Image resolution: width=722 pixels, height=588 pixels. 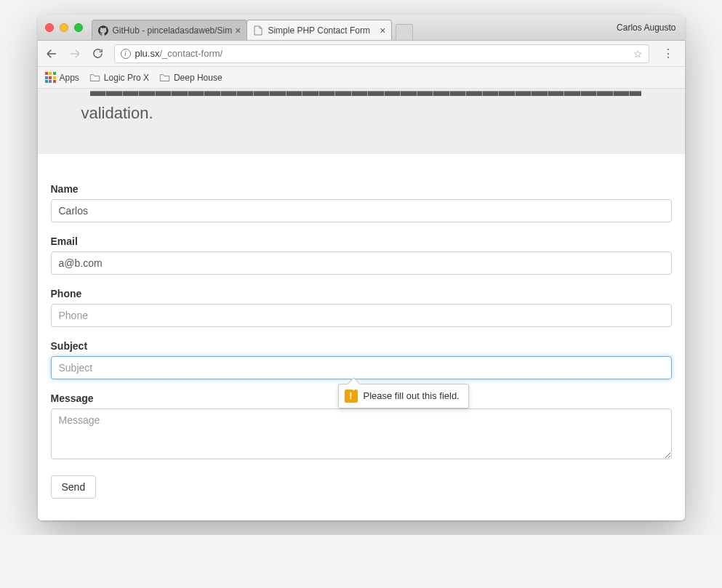 I want to click on new-tab-button, so click(x=404, y=32).